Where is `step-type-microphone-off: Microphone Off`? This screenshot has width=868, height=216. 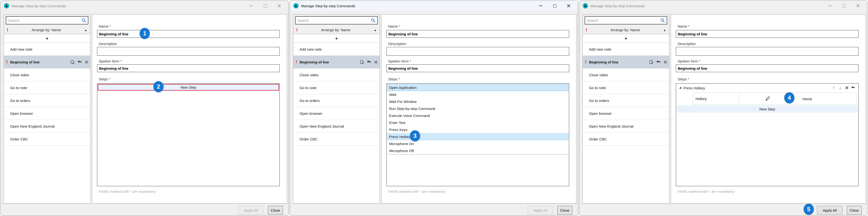
step-type-microphone-off: Microphone Off is located at coordinates (478, 151).